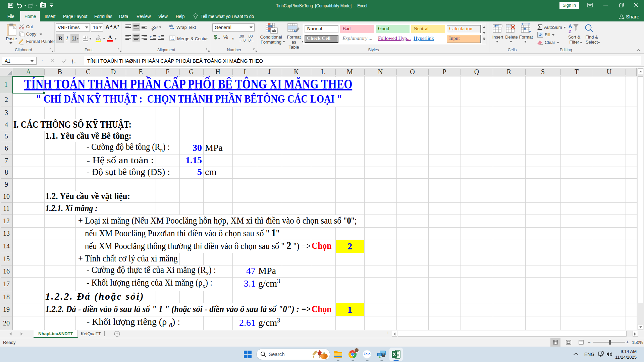 This screenshot has width=644, height=362. What do you see at coordinates (570, 26) in the screenshot?
I see `svg-text: A` at bounding box center [570, 26].